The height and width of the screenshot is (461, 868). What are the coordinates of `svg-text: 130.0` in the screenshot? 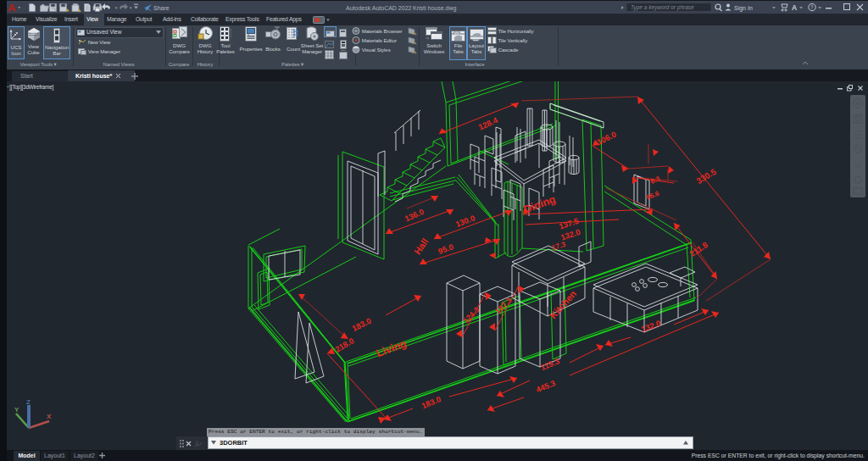 It's located at (465, 220).